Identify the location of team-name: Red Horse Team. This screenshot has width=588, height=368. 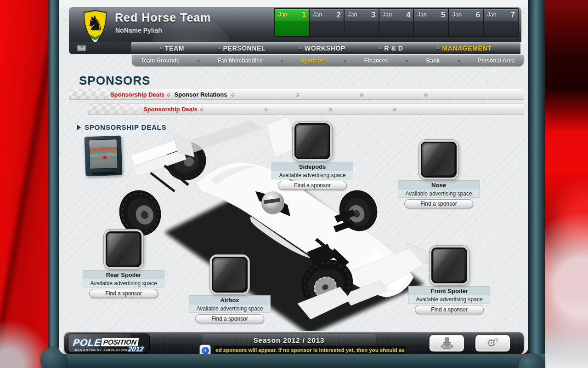
(163, 17).